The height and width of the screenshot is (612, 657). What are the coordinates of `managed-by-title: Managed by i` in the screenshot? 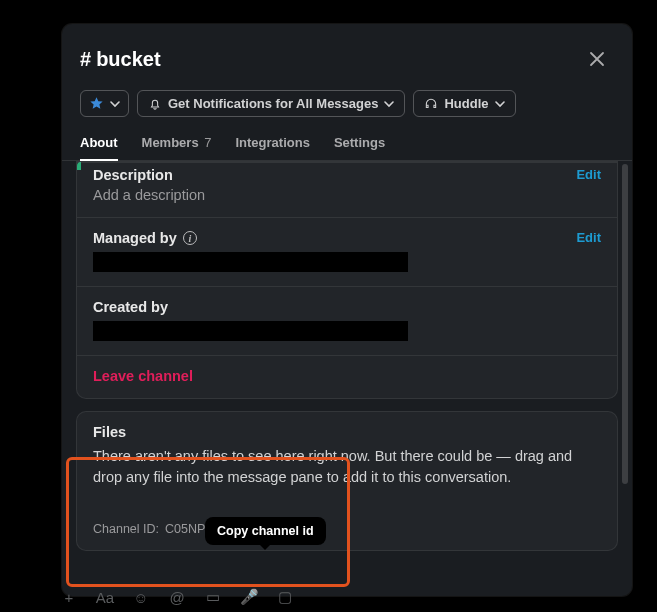 It's located at (347, 238).